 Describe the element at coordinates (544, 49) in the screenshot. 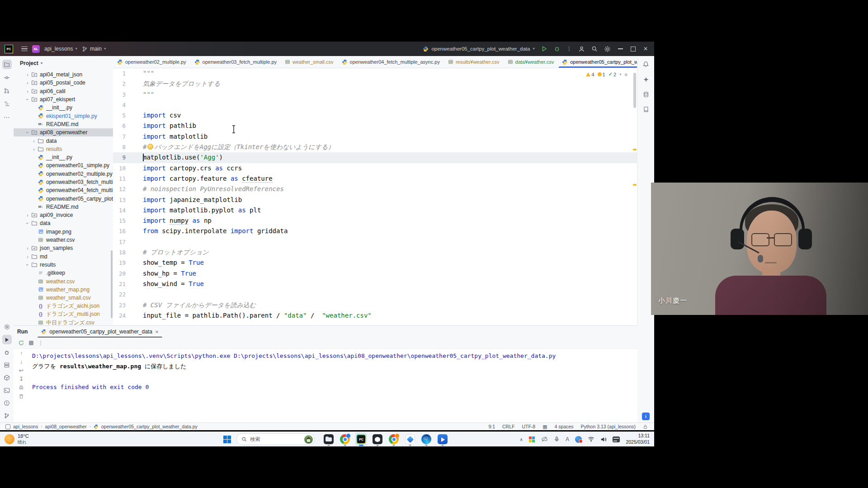

I see `run-button` at that location.